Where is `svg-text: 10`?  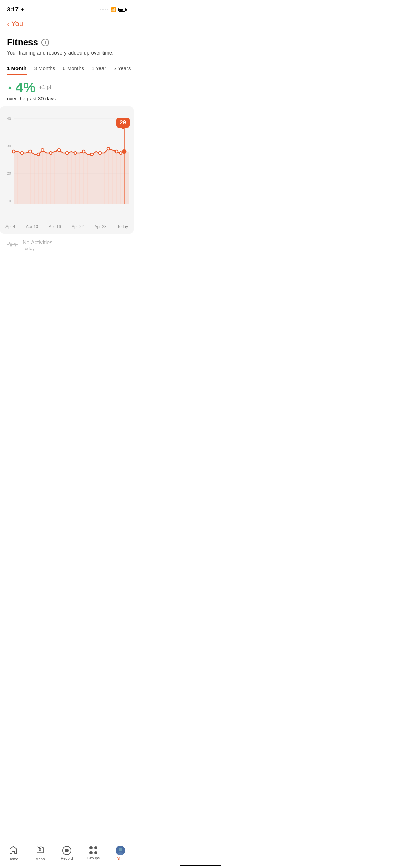
svg-text: 10 is located at coordinates (9, 201).